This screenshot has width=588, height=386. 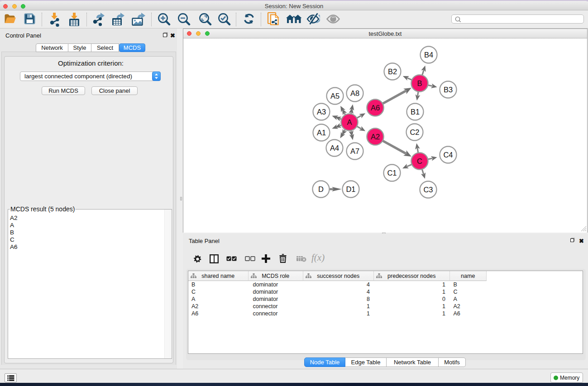 What do you see at coordinates (335, 148) in the screenshot?
I see `svg-text: A4` at bounding box center [335, 148].